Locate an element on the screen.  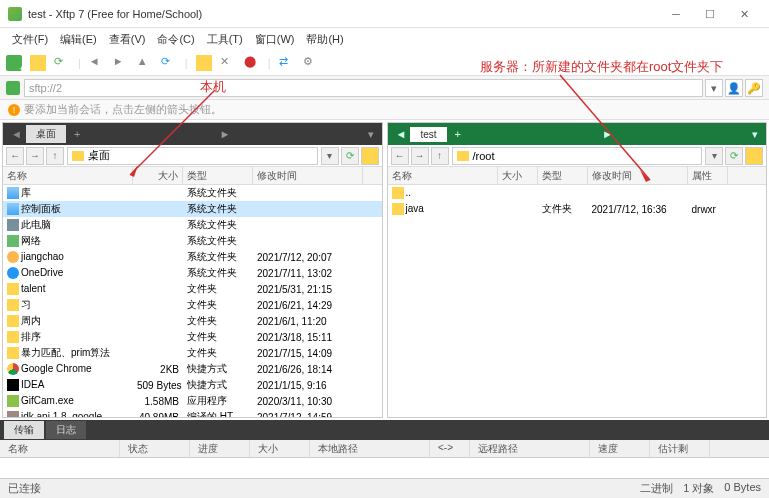
tab-log: 日志 is located at coordinates (66, 430).